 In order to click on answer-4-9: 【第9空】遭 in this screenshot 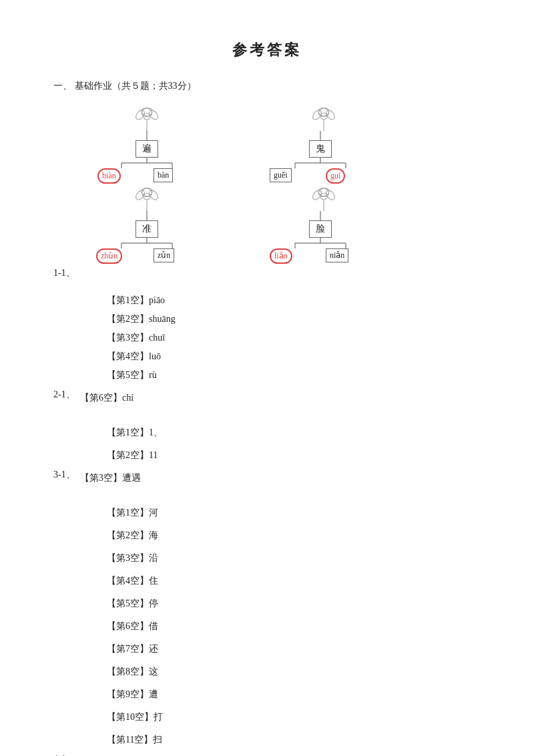, I will do `click(294, 695)`.